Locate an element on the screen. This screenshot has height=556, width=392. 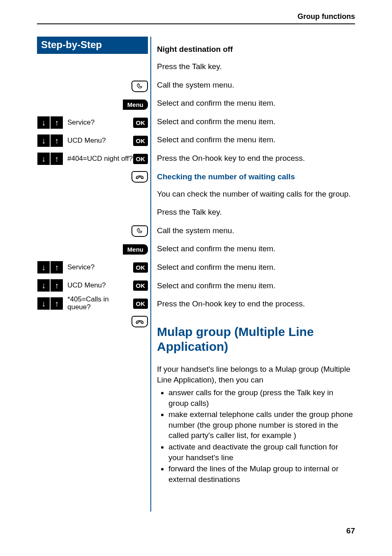
step-ucd-menu-2: ↓ ↑ UCD Menu? OK is located at coordinates (92, 285).